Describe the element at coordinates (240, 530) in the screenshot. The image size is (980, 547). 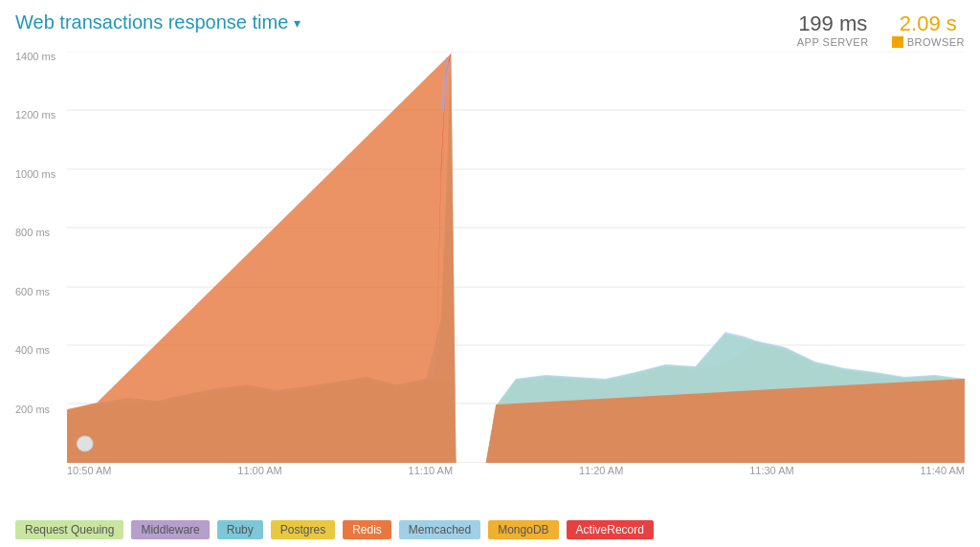
I see `legend-ruby: Ruby` at that location.